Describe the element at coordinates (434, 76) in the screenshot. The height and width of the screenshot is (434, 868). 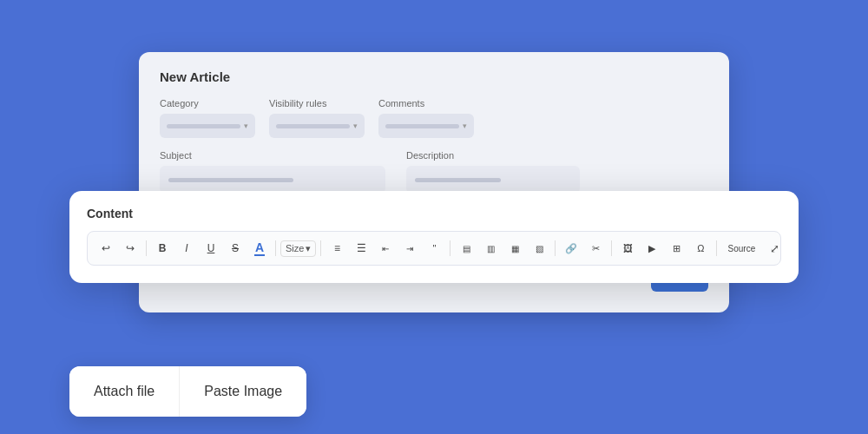
I see `article-modal-title: New Article` at that location.